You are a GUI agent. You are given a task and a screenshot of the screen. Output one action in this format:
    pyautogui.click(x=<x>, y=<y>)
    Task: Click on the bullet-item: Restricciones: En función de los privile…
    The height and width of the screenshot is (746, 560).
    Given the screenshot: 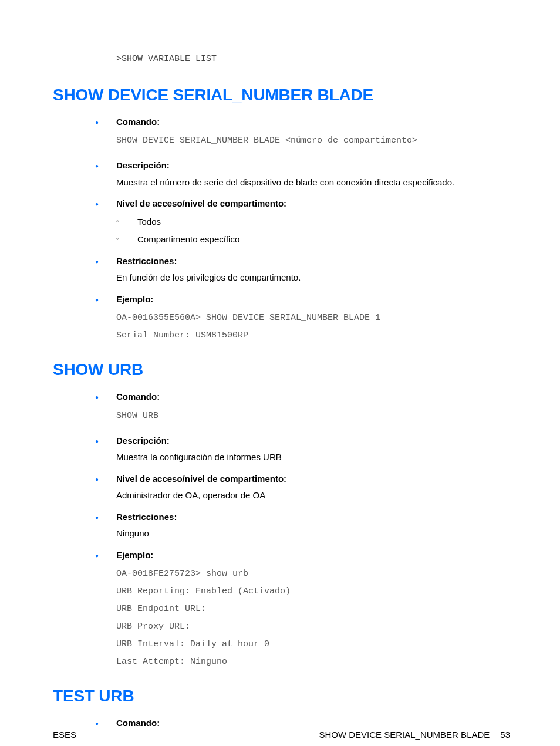 What is the action you would take?
    pyautogui.click(x=303, y=270)
    